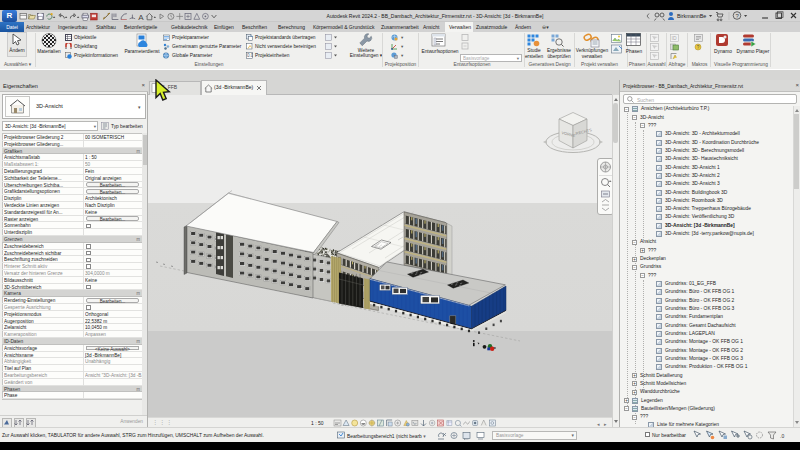 This screenshot has width=800, height=450. I want to click on svg-text: A, so click(141, 18).